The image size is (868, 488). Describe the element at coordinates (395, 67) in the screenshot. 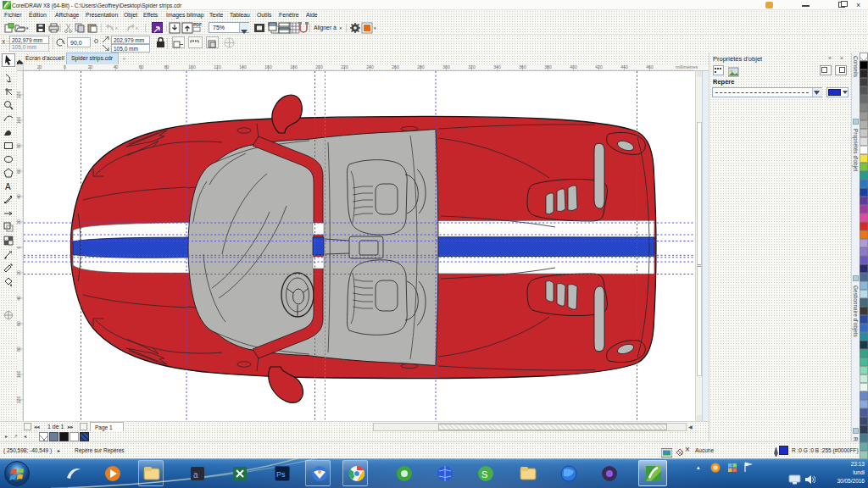

I see `svg-text: 260` at that location.